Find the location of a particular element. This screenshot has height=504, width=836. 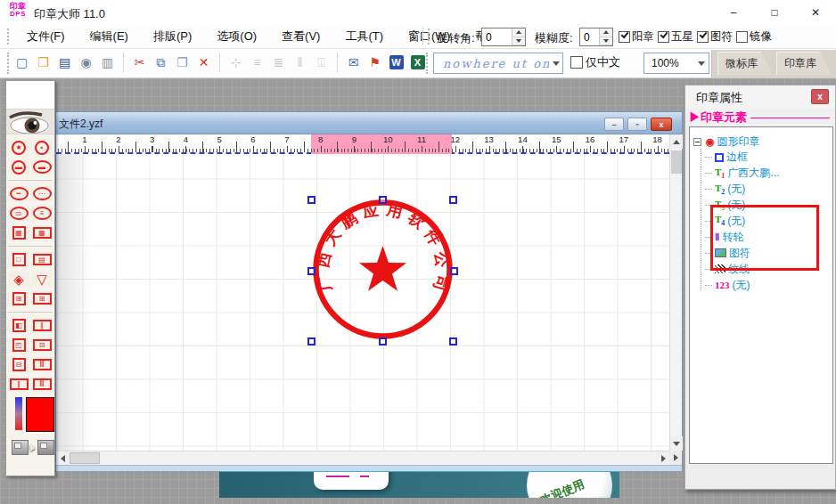

minimize-button: – is located at coordinates (734, 12).